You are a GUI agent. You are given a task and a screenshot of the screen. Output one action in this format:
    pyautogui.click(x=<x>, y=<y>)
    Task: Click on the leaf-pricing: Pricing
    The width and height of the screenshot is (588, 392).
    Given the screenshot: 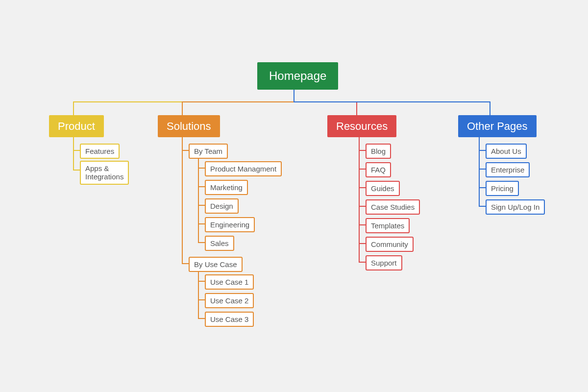 What is the action you would take?
    pyautogui.click(x=502, y=188)
    